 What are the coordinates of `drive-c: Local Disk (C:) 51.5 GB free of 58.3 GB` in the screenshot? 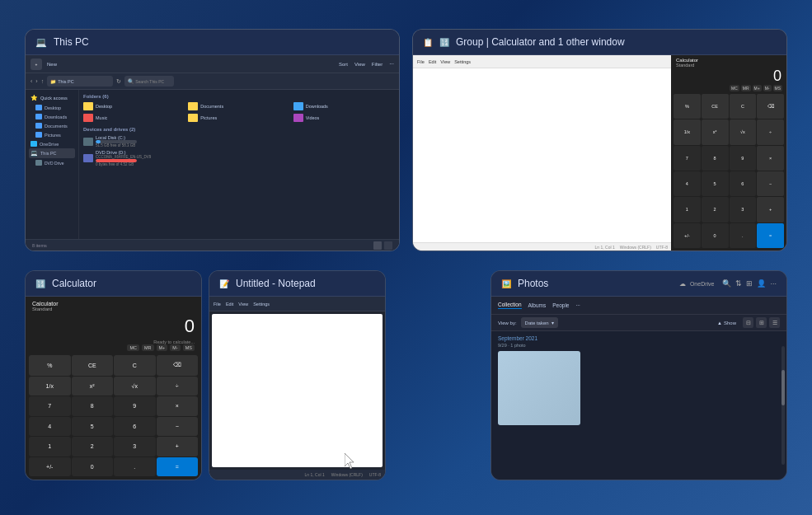 It's located at (239, 142).